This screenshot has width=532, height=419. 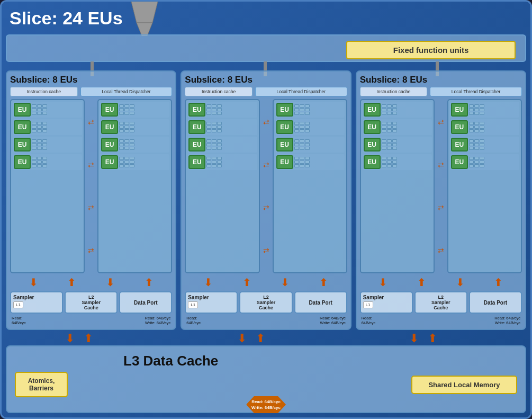 I want to click on sampler-3: Sampler L1, so click(x=386, y=302).